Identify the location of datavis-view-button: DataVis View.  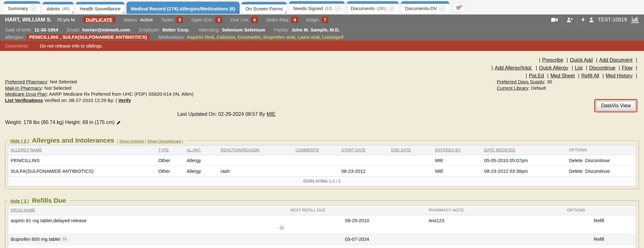
(616, 106).